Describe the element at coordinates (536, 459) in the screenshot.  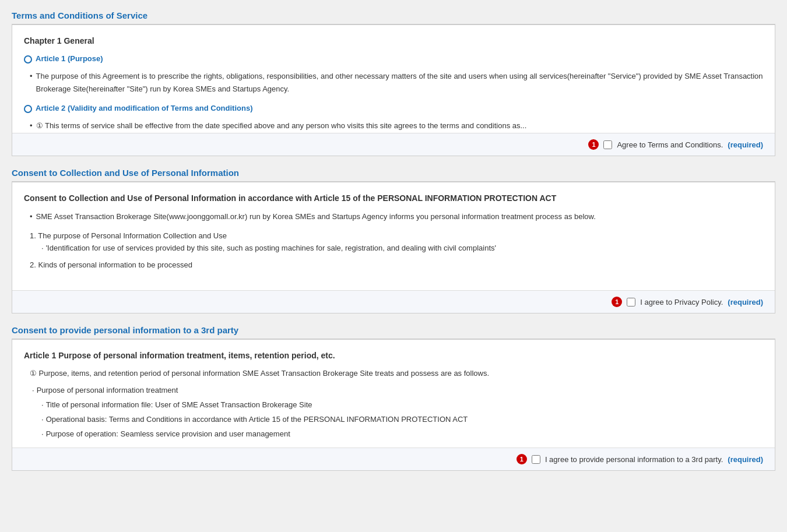
I see `thirdparty-checkbox` at that location.